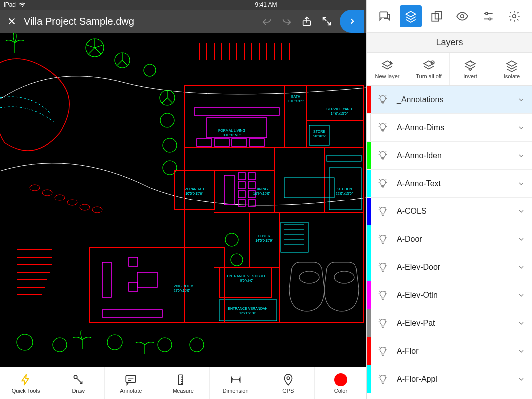 The image size is (532, 399). Describe the element at coordinates (450, 156) in the screenshot. I see `layer-row: A-Anno-Iden` at that location.